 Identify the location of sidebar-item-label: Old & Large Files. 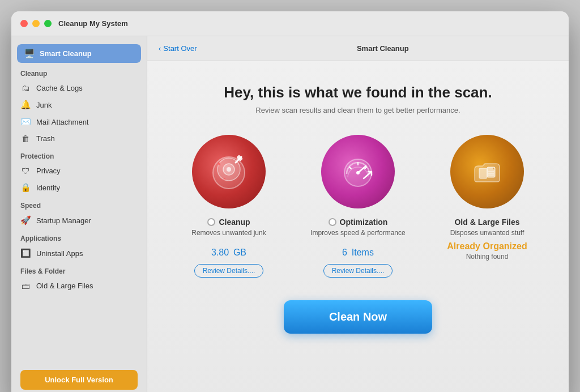
(65, 286).